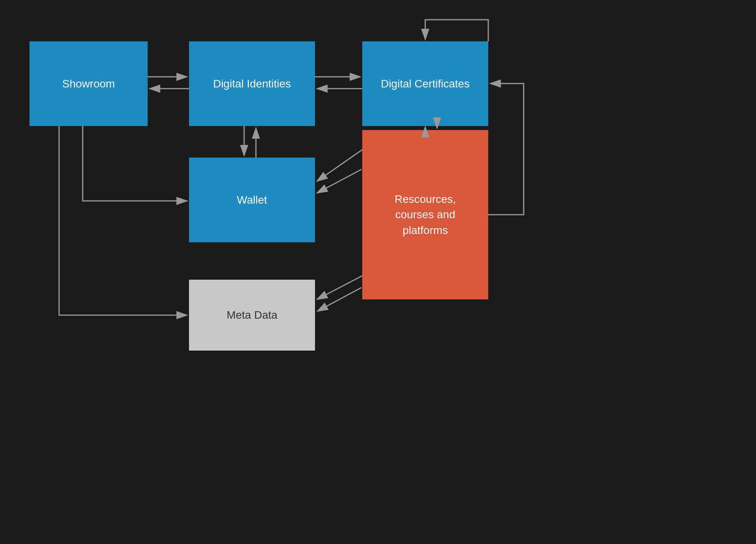  Describe the element at coordinates (425, 84) in the screenshot. I see `digital-certificates-box: Digital Certificates` at that location.